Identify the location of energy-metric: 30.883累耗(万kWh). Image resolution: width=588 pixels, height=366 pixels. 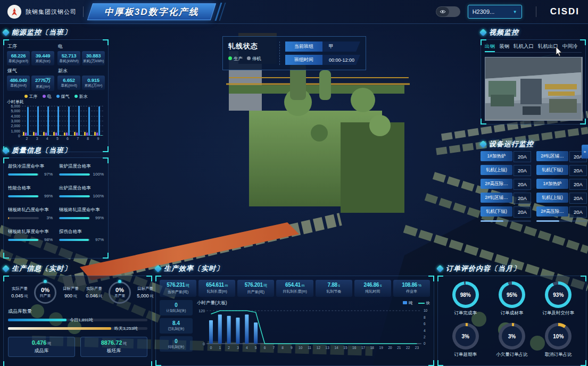
(94, 59).